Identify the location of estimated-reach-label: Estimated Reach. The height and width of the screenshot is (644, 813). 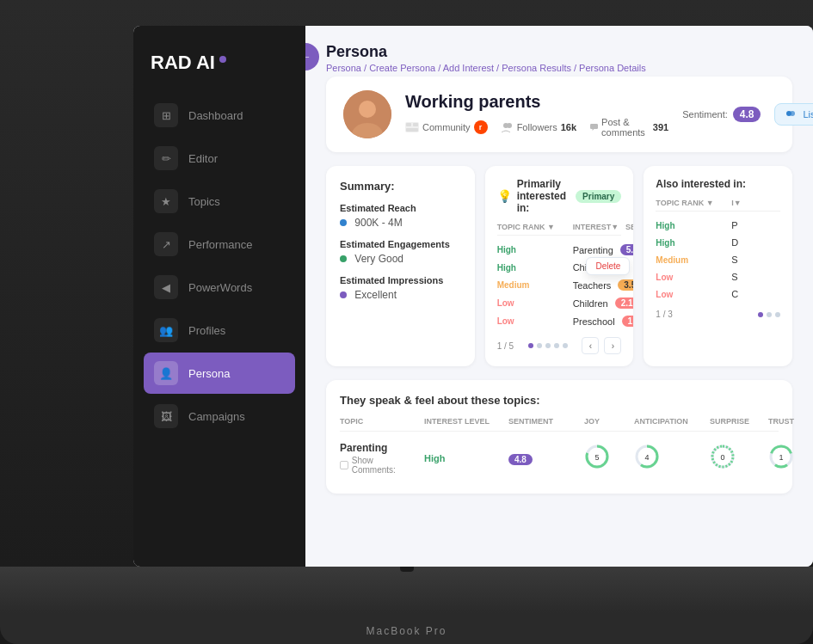
(401, 208).